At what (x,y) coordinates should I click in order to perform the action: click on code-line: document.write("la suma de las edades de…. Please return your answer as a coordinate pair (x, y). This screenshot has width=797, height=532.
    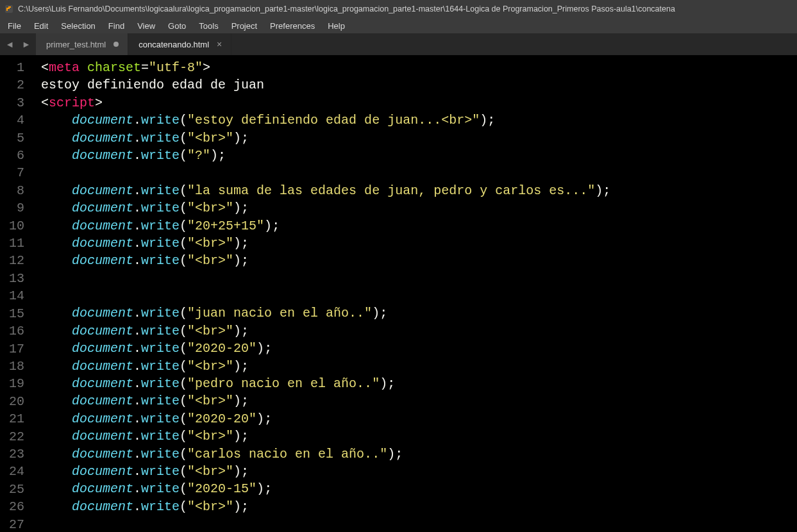
    Looking at the image, I should click on (419, 191).